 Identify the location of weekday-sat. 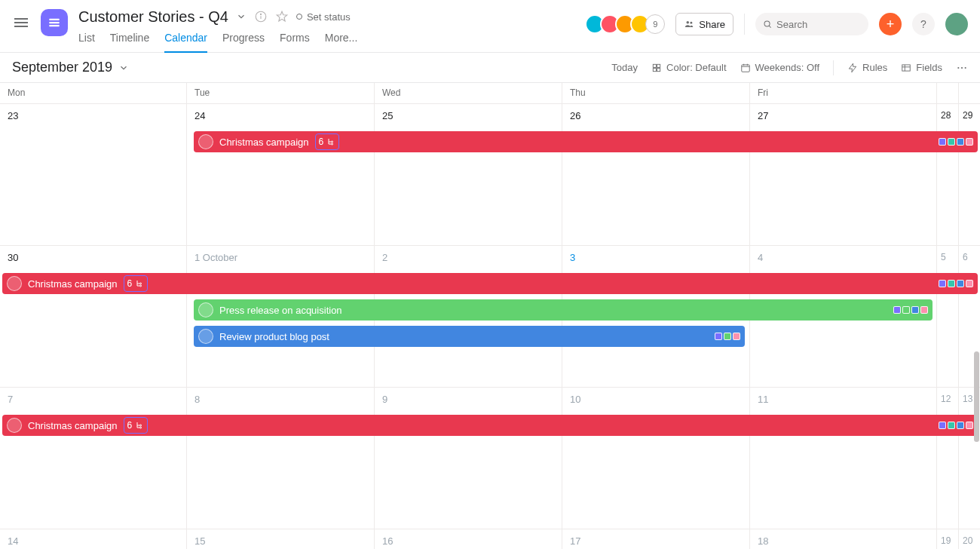
(948, 94).